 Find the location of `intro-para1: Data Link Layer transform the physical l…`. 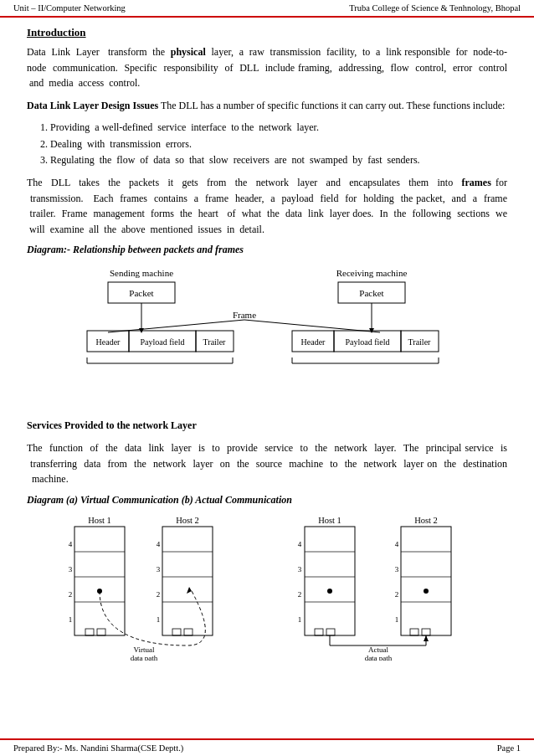

intro-para1: Data Link Layer transform the physical l… is located at coordinates (267, 68).